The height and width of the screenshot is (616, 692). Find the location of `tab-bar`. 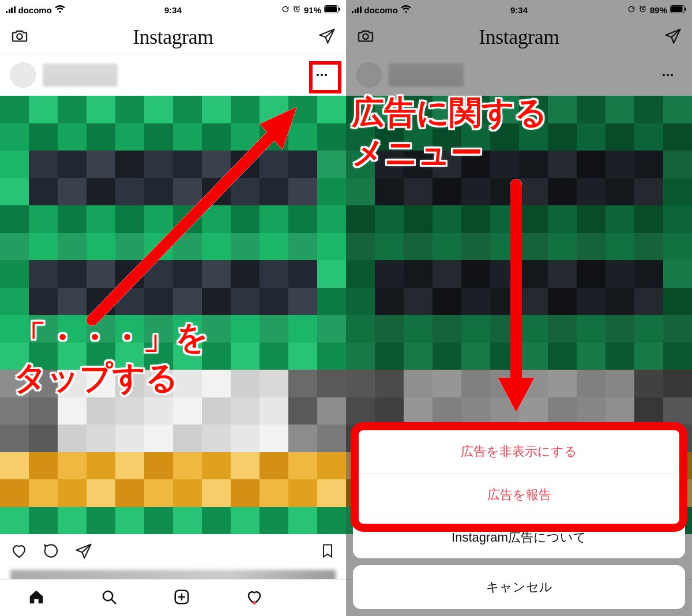

tab-bar is located at coordinates (173, 598).